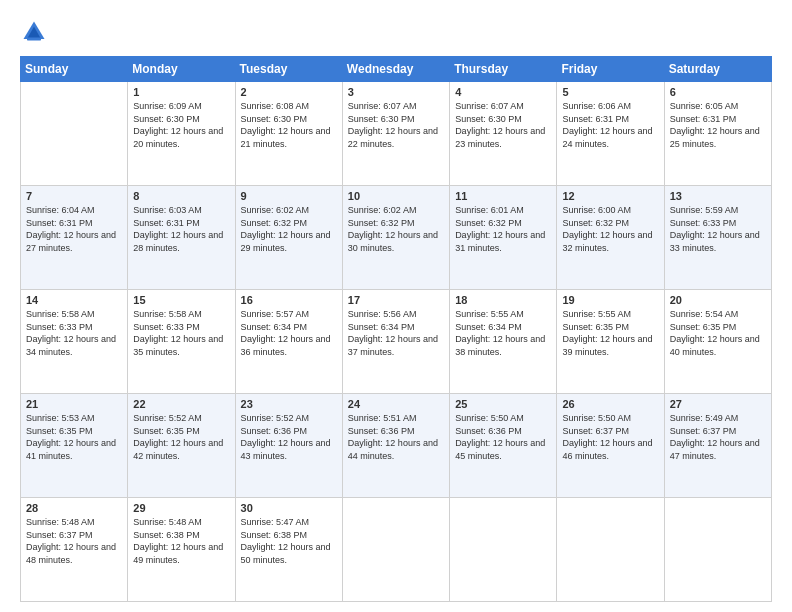 This screenshot has width=792, height=612. Describe the element at coordinates (181, 404) in the screenshot. I see `day-number: 22` at that location.